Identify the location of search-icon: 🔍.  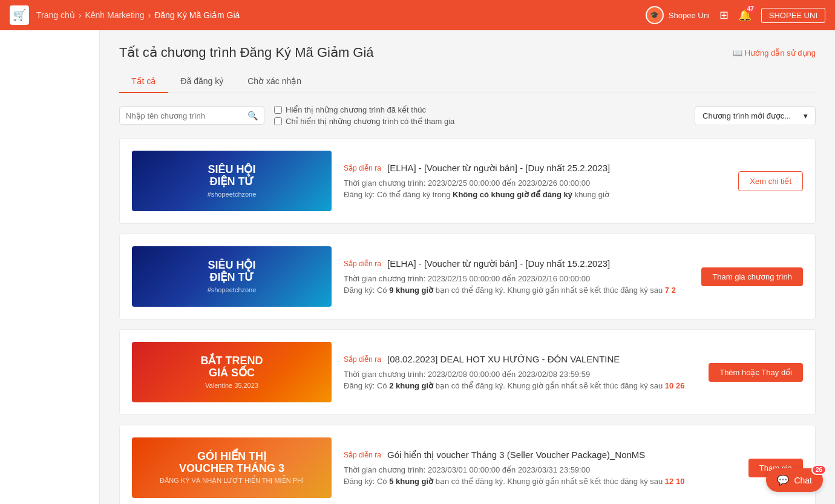
(253, 116).